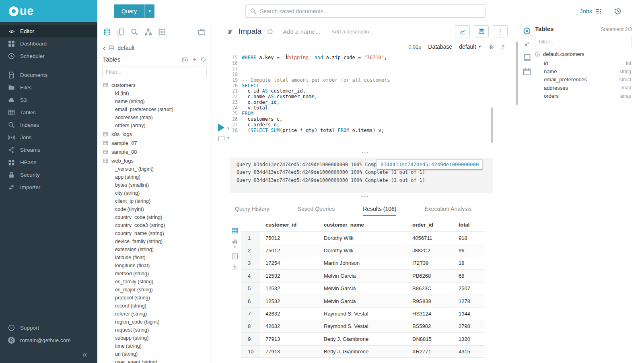 The image size is (644, 363). What do you see at coordinates (583, 71) in the screenshot?
I see `right-column-item: namestring` at bounding box center [583, 71].